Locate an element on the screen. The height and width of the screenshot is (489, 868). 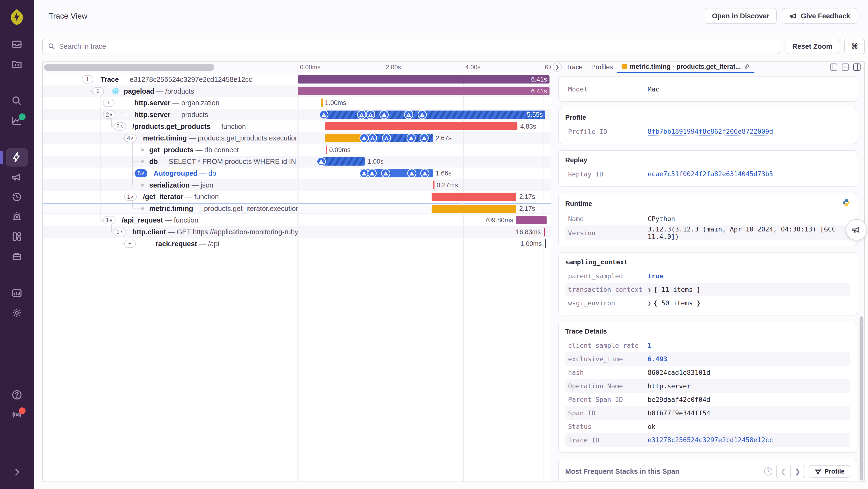
sidebar-item-broadcasts is located at coordinates (17, 415).